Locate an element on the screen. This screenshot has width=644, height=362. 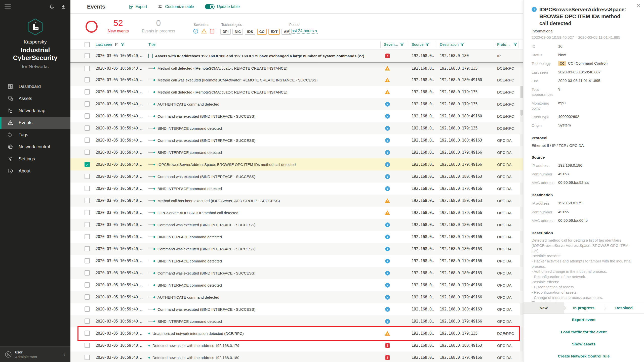
period-select: Last 24 hours▼ is located at coordinates (303, 31).